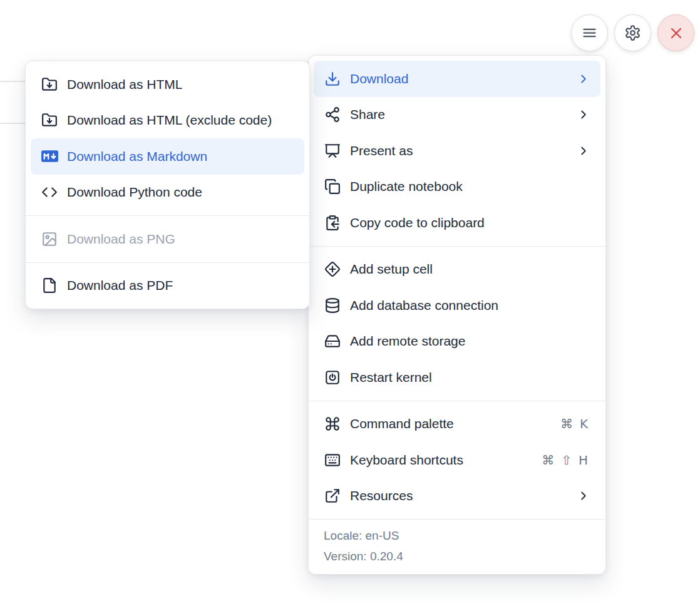 The height and width of the screenshot is (616, 700). Describe the element at coordinates (676, 33) in the screenshot. I see `close-icon` at that location.